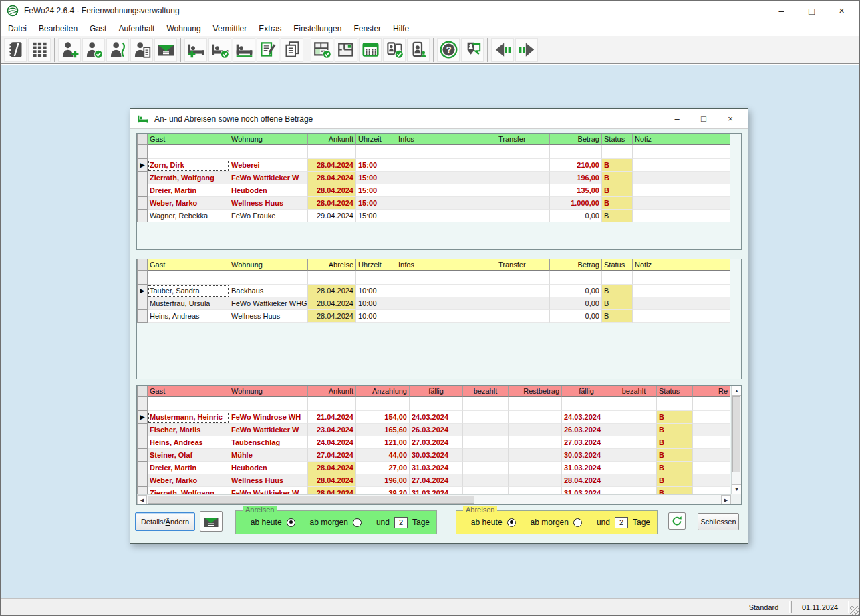 Image resolution: width=860 pixels, height=616 pixels. What do you see at coordinates (682, 265) in the screenshot?
I see `column-header-notiz: Notiz` at bounding box center [682, 265].